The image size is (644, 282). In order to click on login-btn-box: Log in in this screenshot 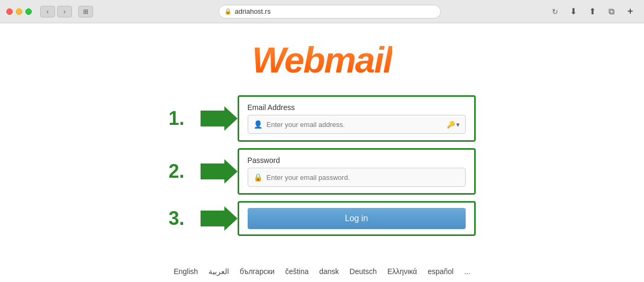, I will do `click(357, 219)`.